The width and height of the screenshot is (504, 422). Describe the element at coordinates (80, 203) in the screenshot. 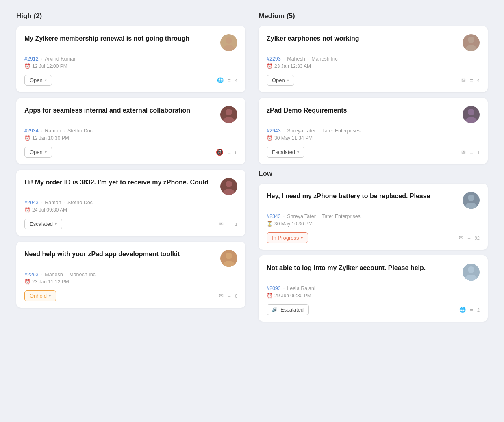

I see `card-h3-company: Stetho Doc` at that location.